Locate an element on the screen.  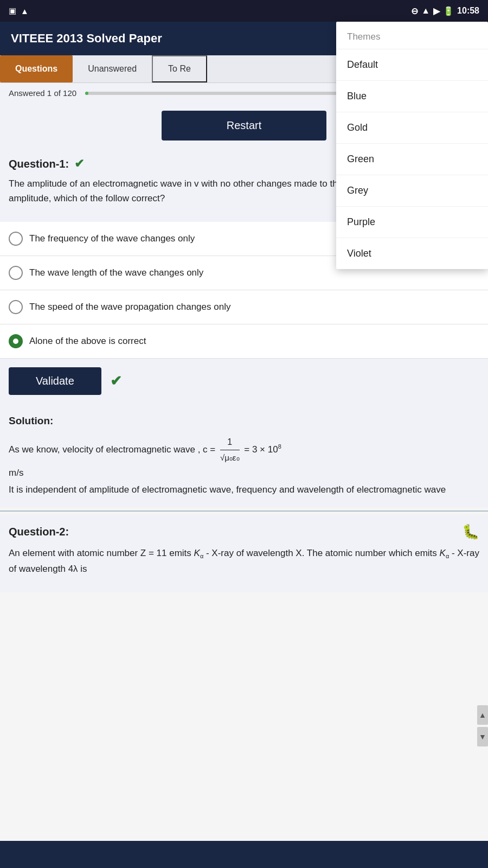
option-c: The speed of the wave propagation change… is located at coordinates (244, 307).